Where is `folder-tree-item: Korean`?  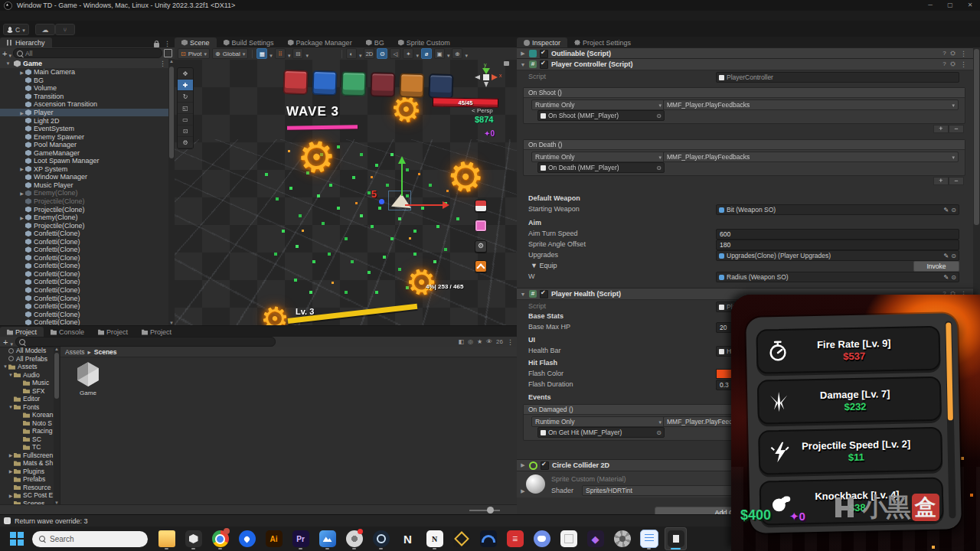
folder-tree-item: Korean is located at coordinates (27, 415).